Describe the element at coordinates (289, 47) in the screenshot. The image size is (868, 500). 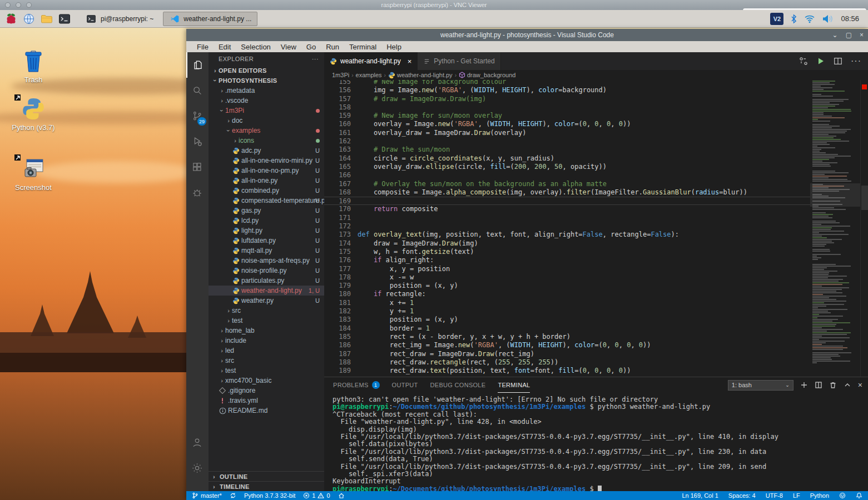
I see `menu-view: View` at that location.